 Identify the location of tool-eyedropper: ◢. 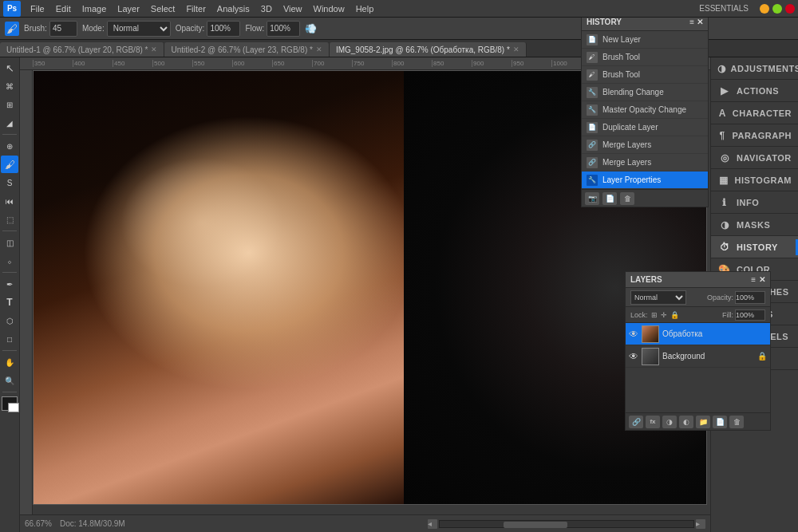
(10, 123).